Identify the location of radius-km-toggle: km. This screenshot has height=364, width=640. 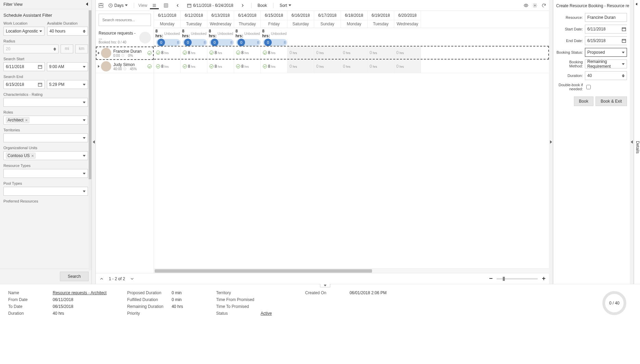
(81, 49).